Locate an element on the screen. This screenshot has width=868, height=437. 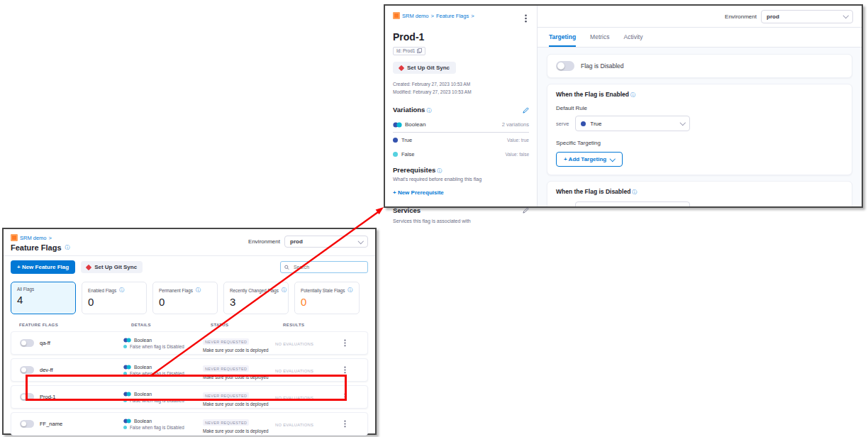
flag-state-label: Flag is Disabled is located at coordinates (602, 66).